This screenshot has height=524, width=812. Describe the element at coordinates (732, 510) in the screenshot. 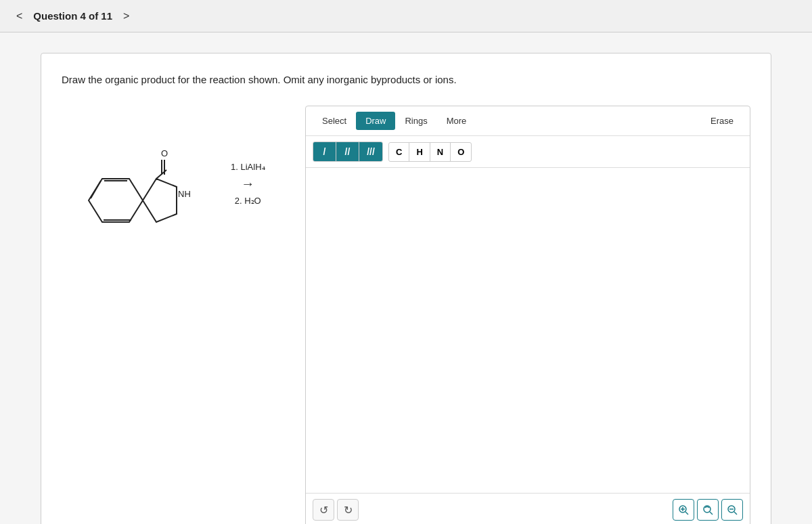

I see `zoom-out-button` at that location.